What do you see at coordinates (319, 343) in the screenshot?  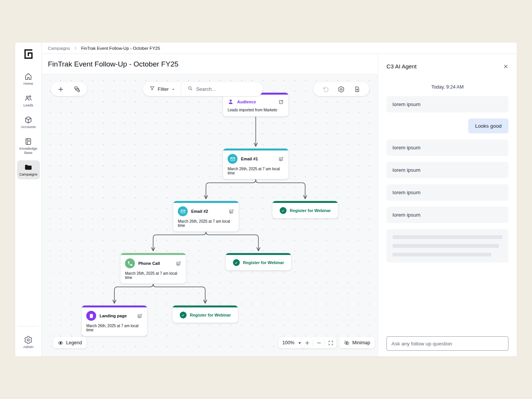 I see `zoom-controls` at bounding box center [319, 343].